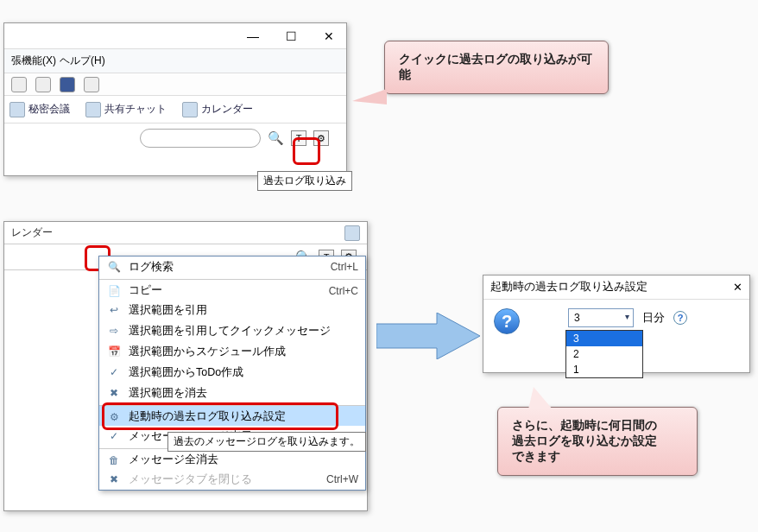 This screenshot has height=532, width=758. Describe the element at coordinates (232, 479) in the screenshot. I see `ctx-item: ✖メッセージタブを閉じるCtrl+W` at that location.